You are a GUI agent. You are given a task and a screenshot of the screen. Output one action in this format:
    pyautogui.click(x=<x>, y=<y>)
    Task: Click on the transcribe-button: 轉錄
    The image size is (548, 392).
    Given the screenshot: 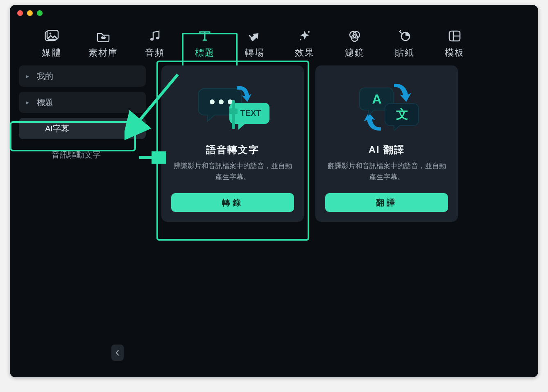 What is the action you would take?
    pyautogui.click(x=233, y=203)
    